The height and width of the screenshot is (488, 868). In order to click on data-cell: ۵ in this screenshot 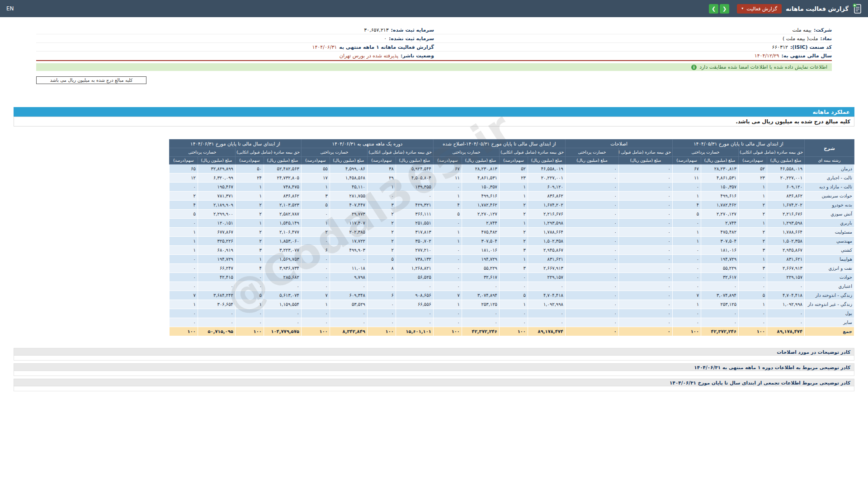, I will do `click(686, 214)`.